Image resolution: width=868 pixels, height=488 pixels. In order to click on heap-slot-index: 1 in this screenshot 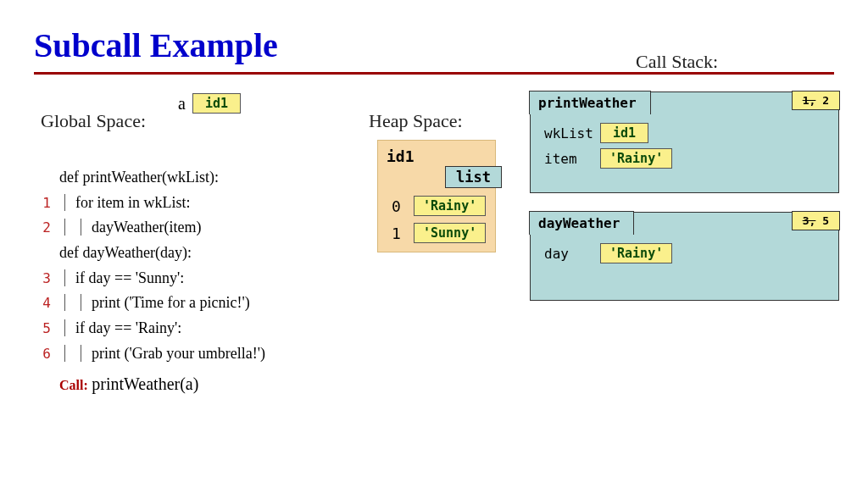, I will do `click(398, 234)`.